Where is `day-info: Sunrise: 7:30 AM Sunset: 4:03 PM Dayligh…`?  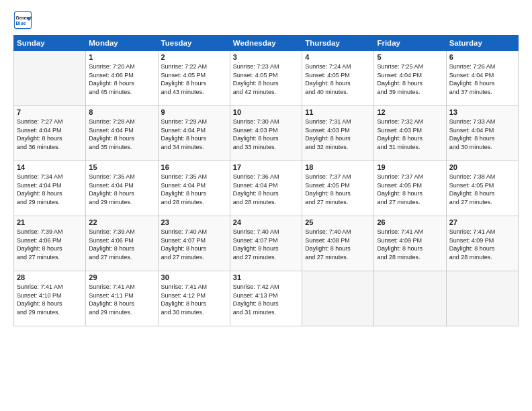 day-info: Sunrise: 7:30 AM Sunset: 4:03 PM Dayligh… is located at coordinates (266, 134).